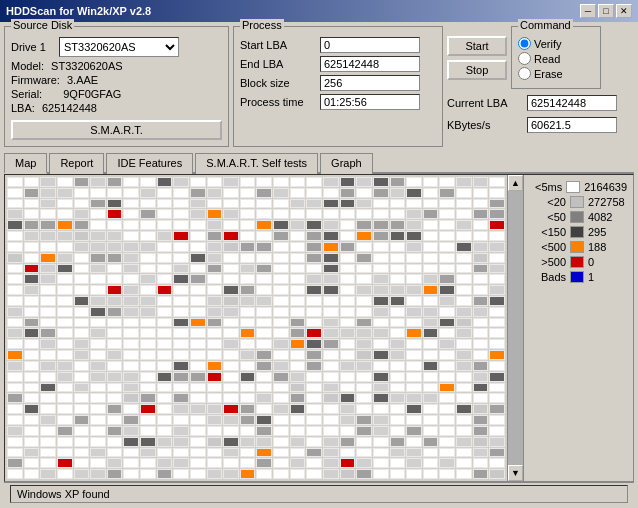  I want to click on minimize-button: ─, so click(588, 11).